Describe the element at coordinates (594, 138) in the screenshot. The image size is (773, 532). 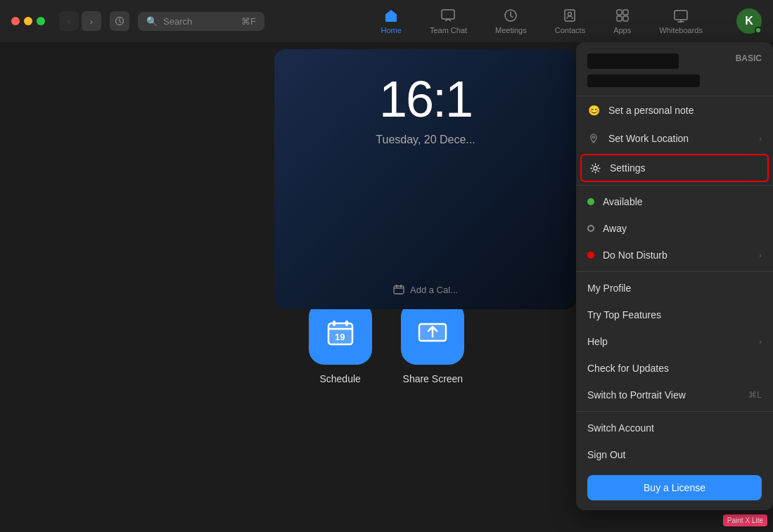
I see `location-icon` at that location.